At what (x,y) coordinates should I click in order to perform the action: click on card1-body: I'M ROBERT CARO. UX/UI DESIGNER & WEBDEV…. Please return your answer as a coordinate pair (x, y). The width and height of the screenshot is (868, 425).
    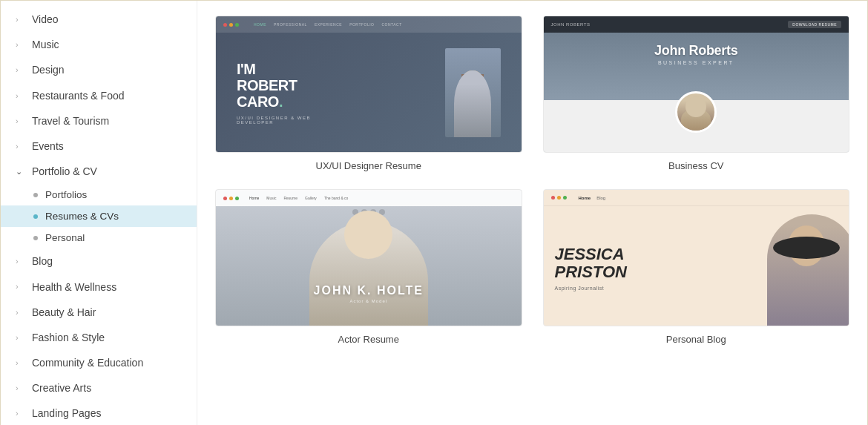
    Looking at the image, I should click on (369, 93).